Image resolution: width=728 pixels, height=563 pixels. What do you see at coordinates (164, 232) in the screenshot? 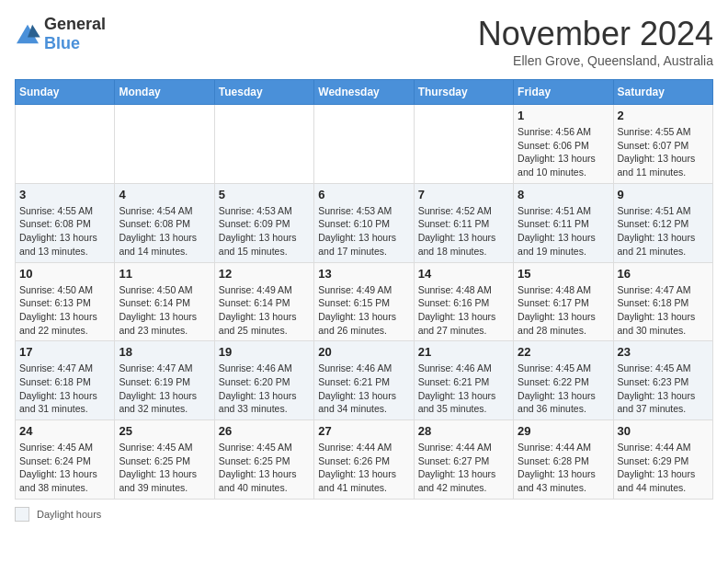
I see `day-info: Sunrise: 4:54 AMSunset: 6:08 PMDaylight:…` at bounding box center [164, 232].